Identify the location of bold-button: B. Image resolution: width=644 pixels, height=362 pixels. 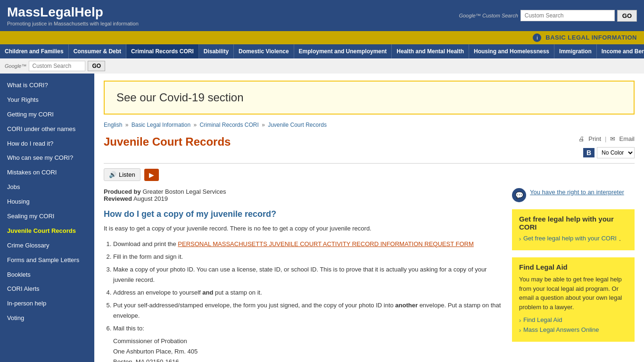
(589, 153).